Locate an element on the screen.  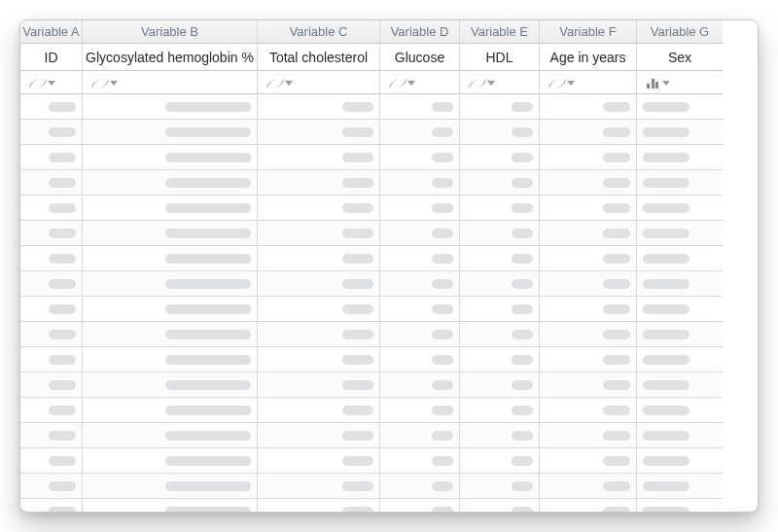
column-variable-header: Variable A is located at coordinates (52, 32).